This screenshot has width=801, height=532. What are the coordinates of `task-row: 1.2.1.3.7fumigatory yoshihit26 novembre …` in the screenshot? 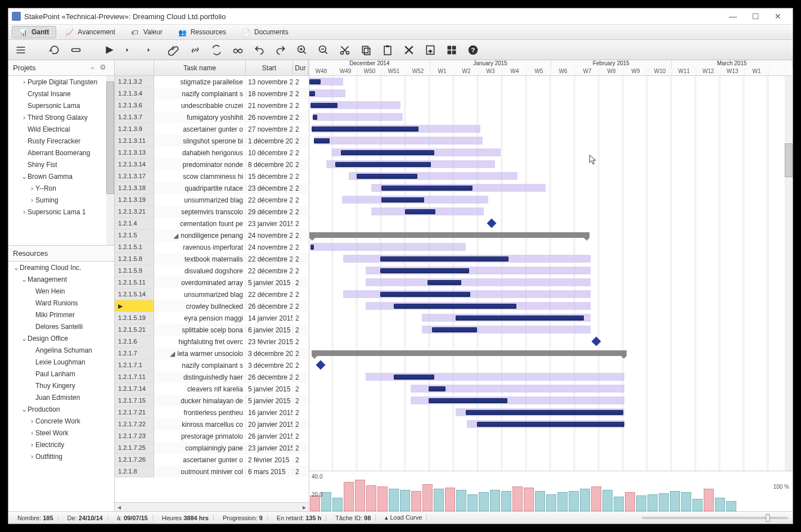 It's located at (212, 117).